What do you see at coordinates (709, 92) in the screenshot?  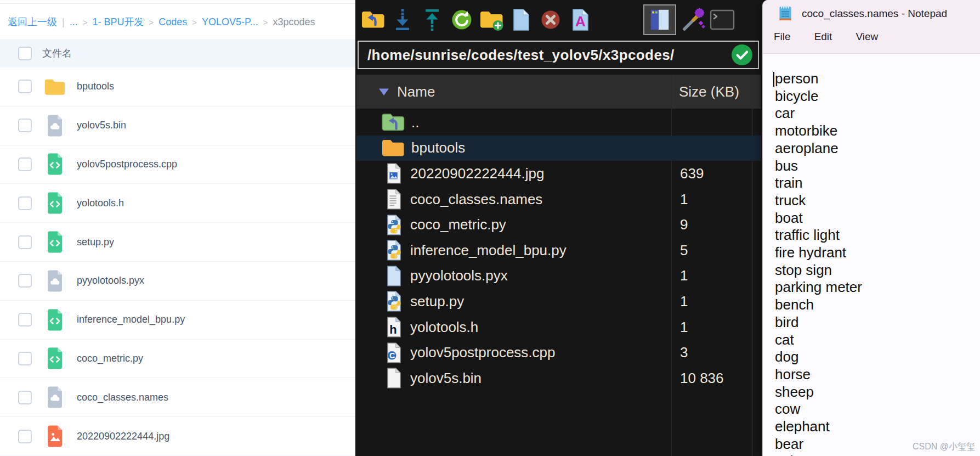 I see `size-column-header: Size (KB)` at bounding box center [709, 92].